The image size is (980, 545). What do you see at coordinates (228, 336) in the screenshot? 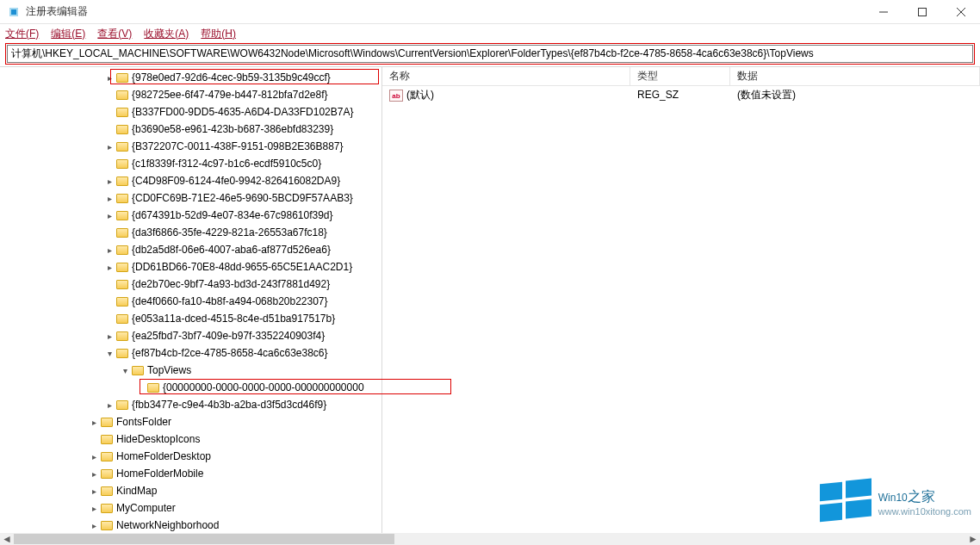
I see `tree-item-label: {ea25fbd7-3bf7-409e-b97f-3352240903f4}` at bounding box center [228, 336].